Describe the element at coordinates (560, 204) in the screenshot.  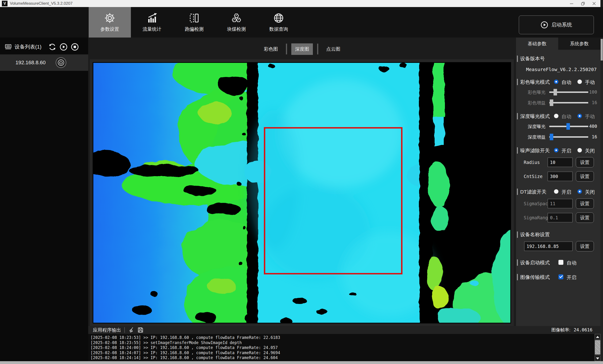
I see `sigmaspace-input` at that location.